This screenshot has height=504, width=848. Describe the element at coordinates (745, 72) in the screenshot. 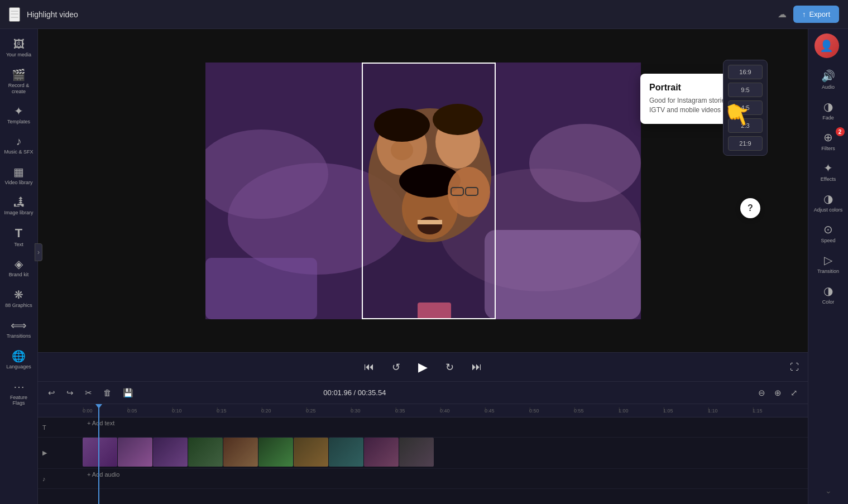

I see `aspect-ratio-16-9: 16:9` at that location.